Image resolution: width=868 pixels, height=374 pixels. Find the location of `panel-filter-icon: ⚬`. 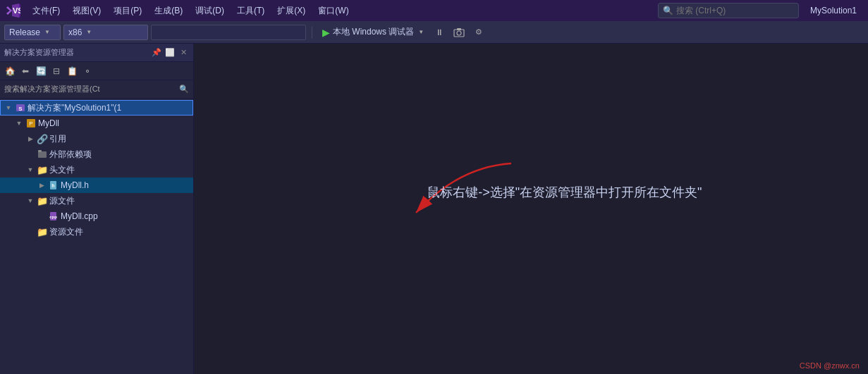

panel-filter-icon: ⚬ is located at coordinates (87, 71).